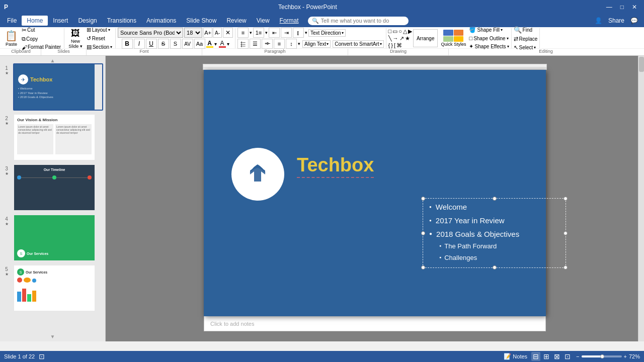 The width and height of the screenshot is (644, 362). Describe the element at coordinates (568, 356) in the screenshot. I see `reading-view-btn: ⊡` at that location.